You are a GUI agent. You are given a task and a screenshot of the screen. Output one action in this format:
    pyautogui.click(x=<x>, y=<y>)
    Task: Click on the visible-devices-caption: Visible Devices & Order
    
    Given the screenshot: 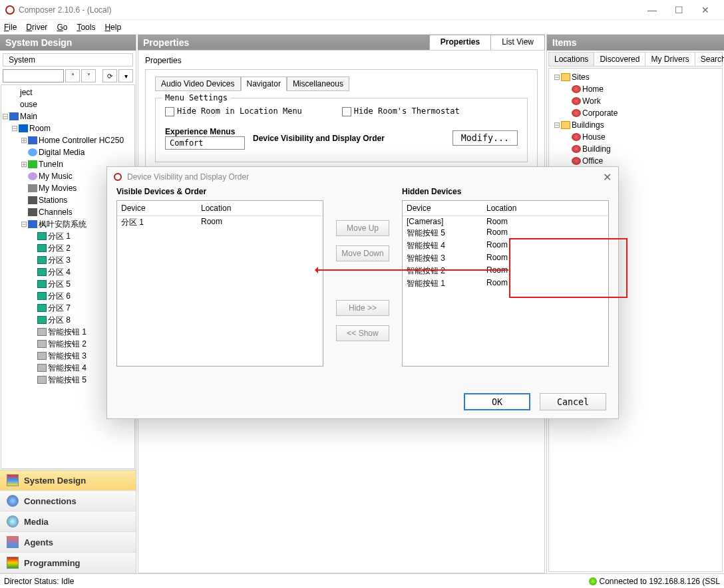 What is the action you would take?
    pyautogui.click(x=220, y=192)
    